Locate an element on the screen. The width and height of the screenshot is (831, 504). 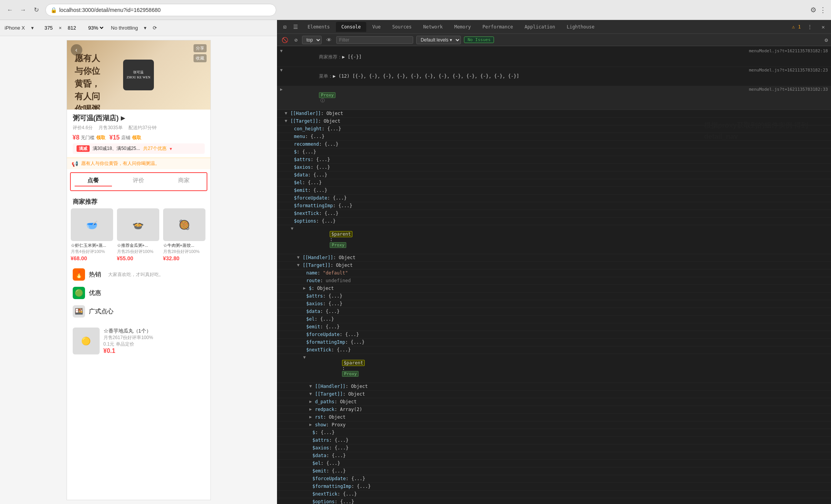
tab-console: Console is located at coordinates (351, 27).